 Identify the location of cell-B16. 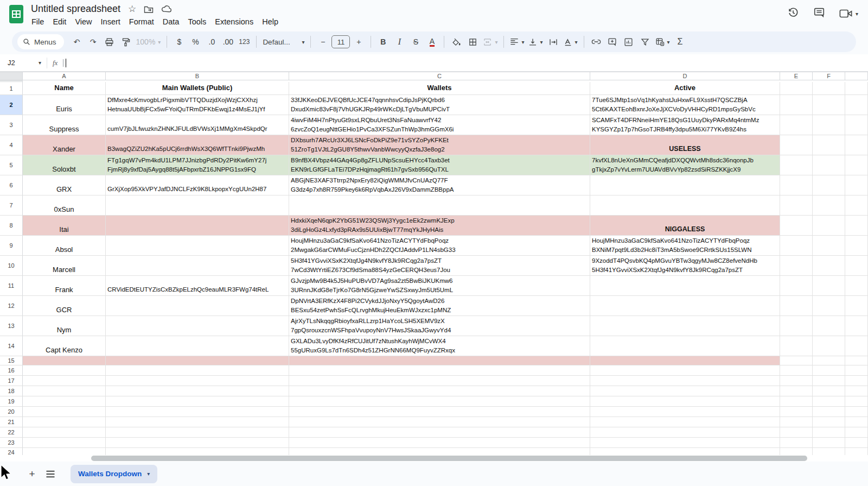
(197, 370).